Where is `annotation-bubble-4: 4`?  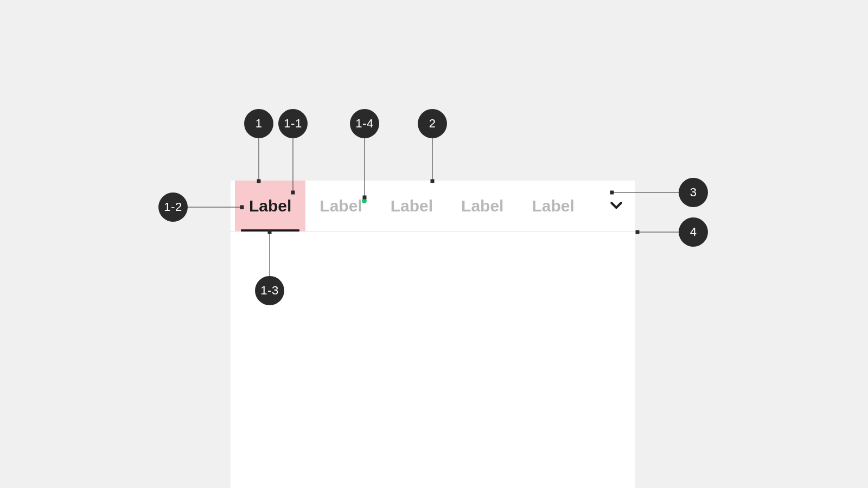
annotation-bubble-4: 4 is located at coordinates (693, 232).